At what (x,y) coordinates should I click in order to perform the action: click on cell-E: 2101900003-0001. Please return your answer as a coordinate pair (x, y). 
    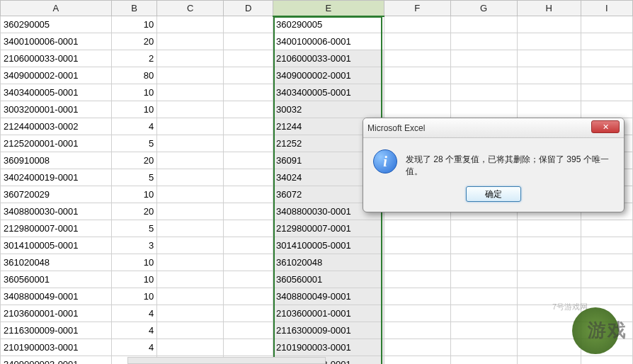
    Looking at the image, I should click on (329, 348).